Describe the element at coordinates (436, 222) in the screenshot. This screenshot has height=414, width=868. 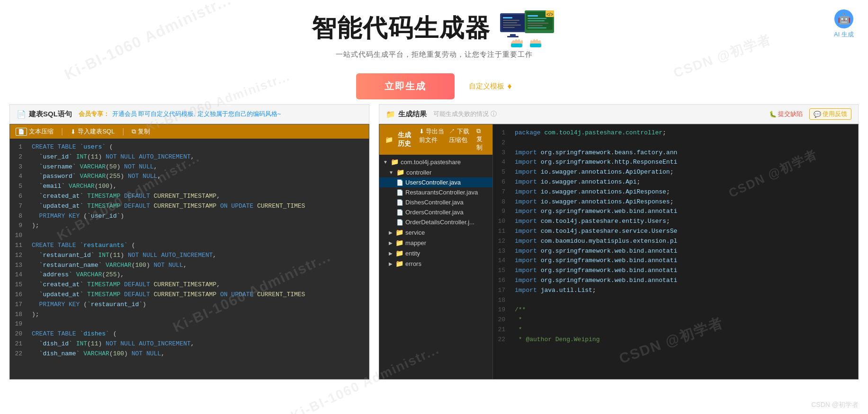
I see `tree-file-orderdetails-controller: 📄 OrderDetailsController.j...` at that location.